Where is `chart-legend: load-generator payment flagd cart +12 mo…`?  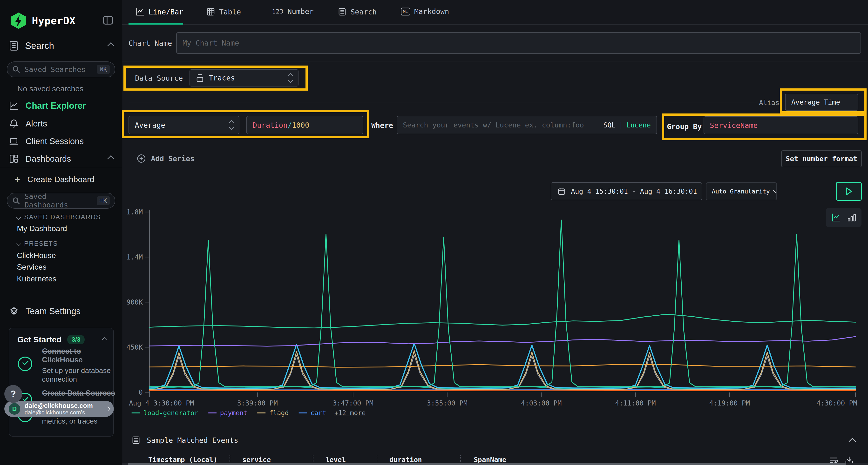
chart-legend: load-generator payment flagd cart +12 mo… is located at coordinates (249, 413).